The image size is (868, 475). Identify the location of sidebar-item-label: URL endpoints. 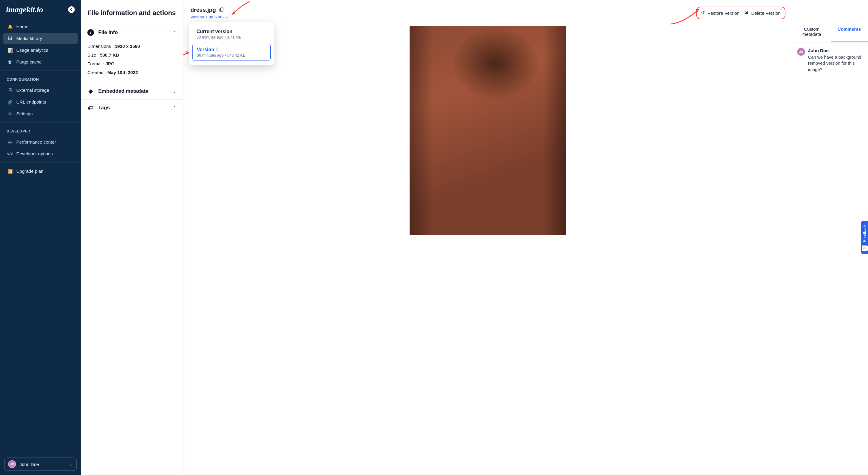
(31, 102).